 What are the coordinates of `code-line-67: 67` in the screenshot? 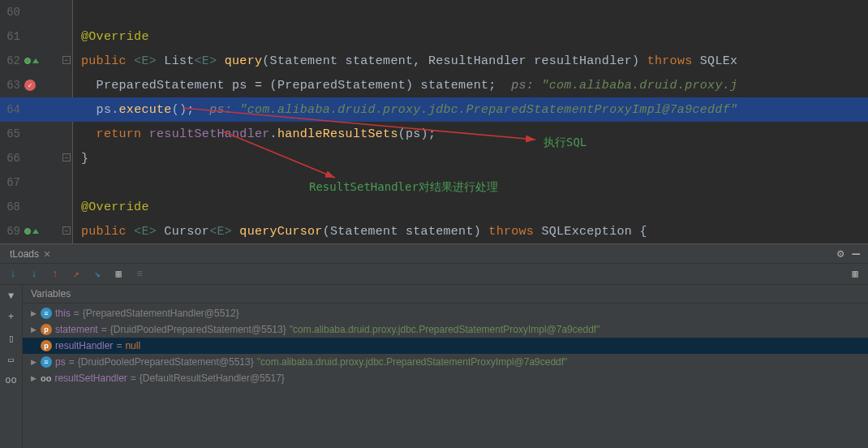 It's located at (434, 183).